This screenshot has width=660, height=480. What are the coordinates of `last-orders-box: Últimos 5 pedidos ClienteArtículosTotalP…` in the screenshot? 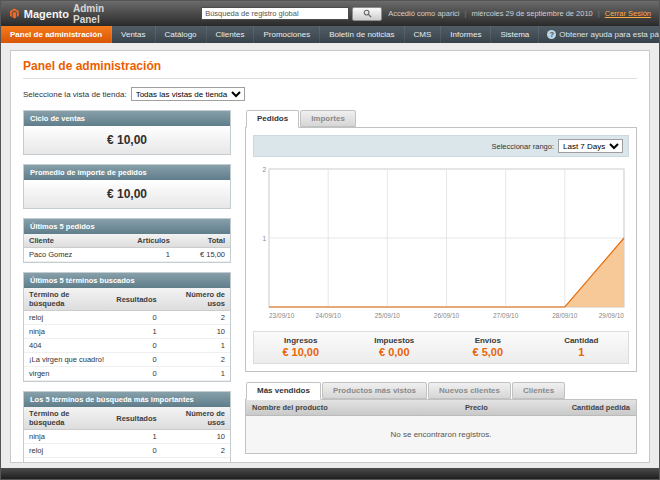 It's located at (127, 240).